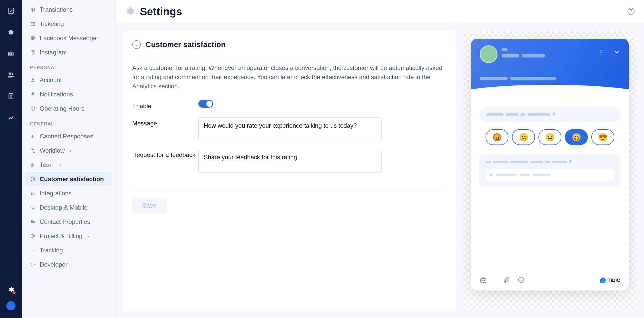 This screenshot has width=644, height=318. What do you see at coordinates (69, 94) in the screenshot?
I see `sidebar-item-notifications: Notifications` at bounding box center [69, 94].